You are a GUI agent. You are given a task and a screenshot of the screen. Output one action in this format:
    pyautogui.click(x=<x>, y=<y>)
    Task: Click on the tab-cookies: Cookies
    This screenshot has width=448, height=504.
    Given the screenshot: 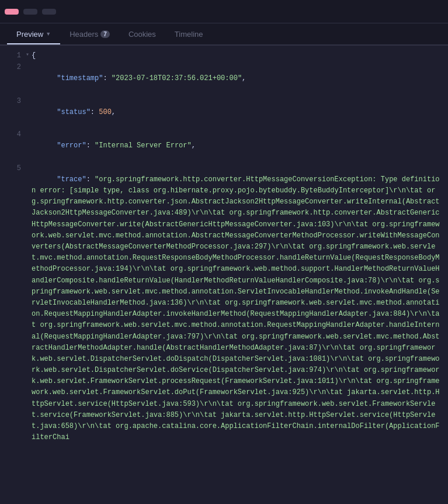 What is the action you would take?
    pyautogui.click(x=143, y=35)
    